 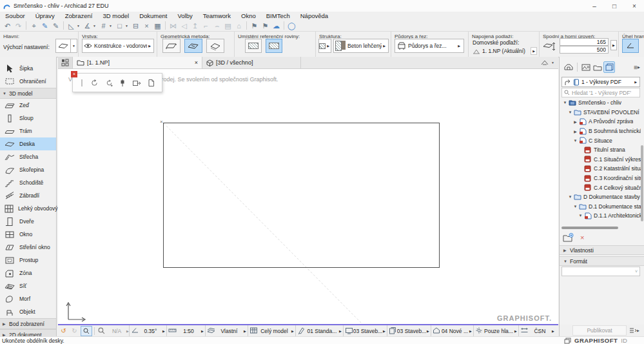 What do you see at coordinates (95, 26) in the screenshot?
I see `level-icon-dropdown: ▼` at bounding box center [95, 26].